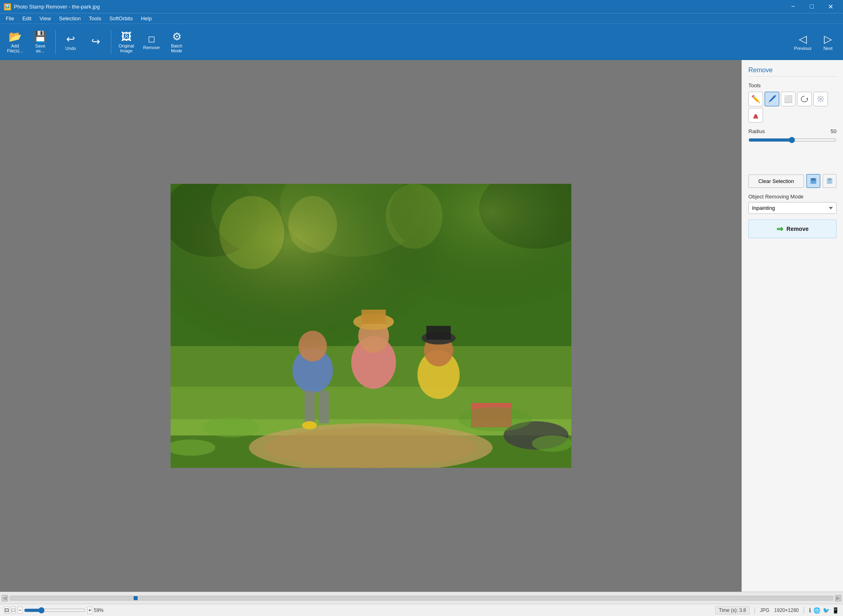  Describe the element at coordinates (177, 37) in the screenshot. I see `batch-mode-icon: ⚙` at that location.